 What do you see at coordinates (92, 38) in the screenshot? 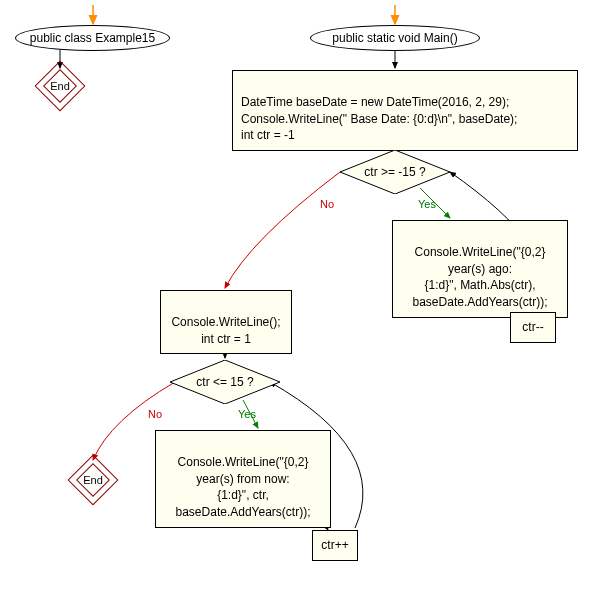
I see `class-declaration-label: public class Example15` at bounding box center [92, 38].